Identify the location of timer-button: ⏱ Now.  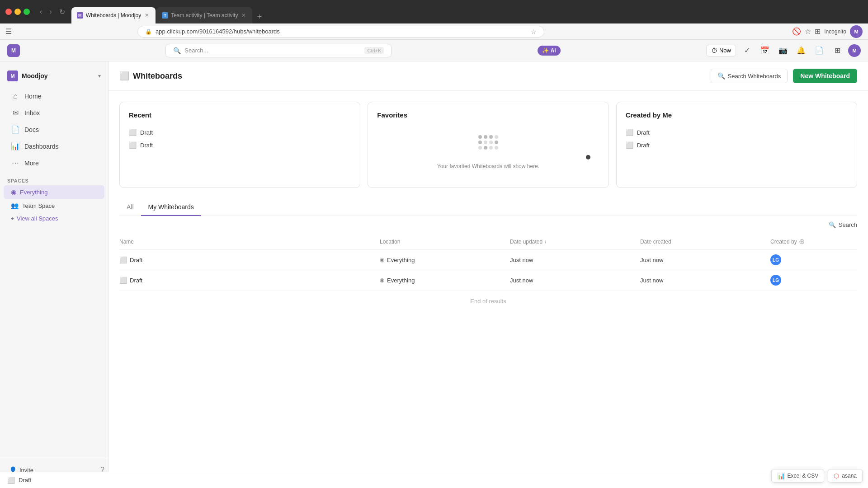
(721, 51).